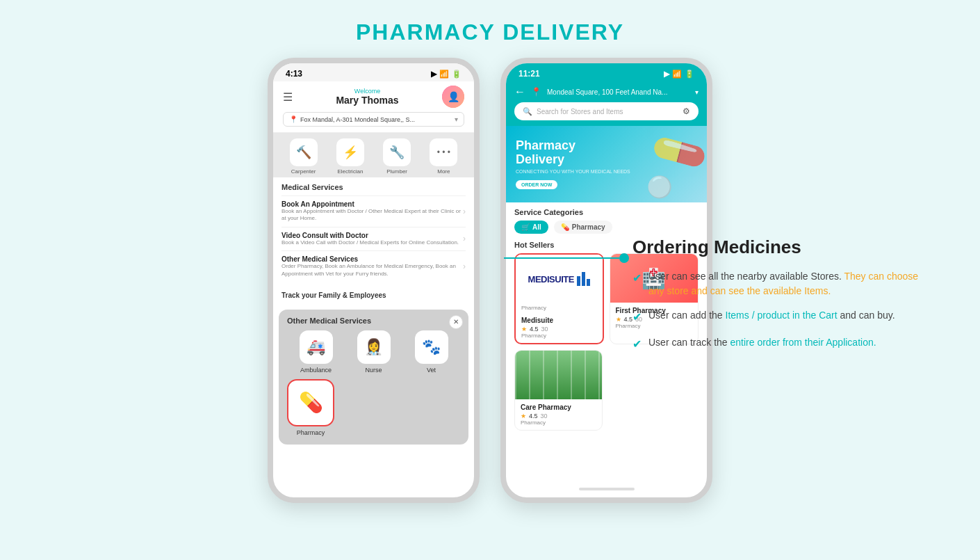 This screenshot has height=560, width=980. I want to click on bar1, so click(578, 281).